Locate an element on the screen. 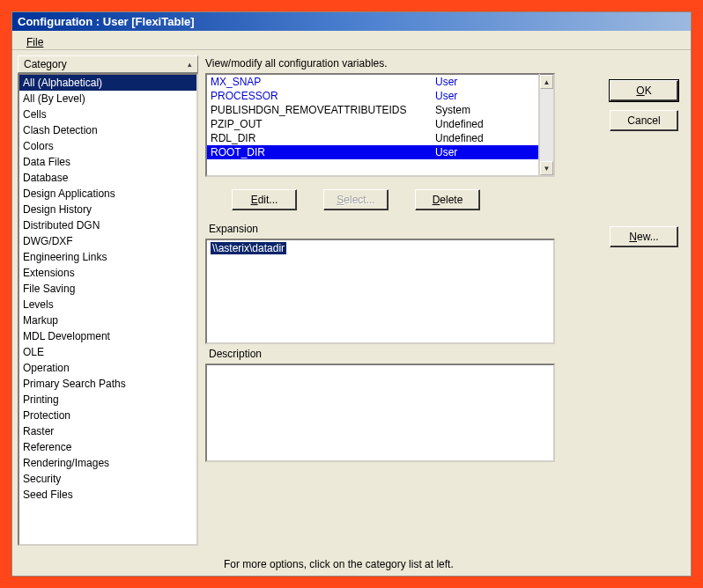 The height and width of the screenshot is (588, 703). category-item: Protection is located at coordinates (107, 415).